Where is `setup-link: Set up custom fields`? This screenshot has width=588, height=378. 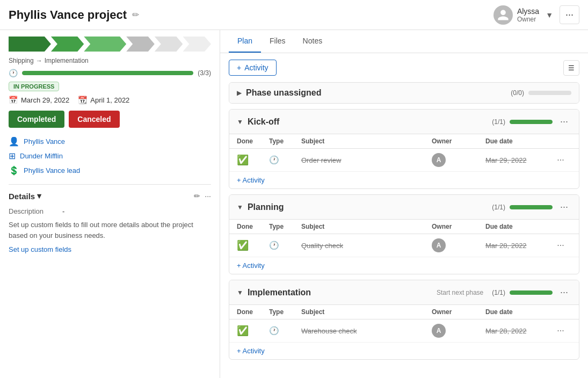
setup-link: Set up custom fields is located at coordinates (40, 249).